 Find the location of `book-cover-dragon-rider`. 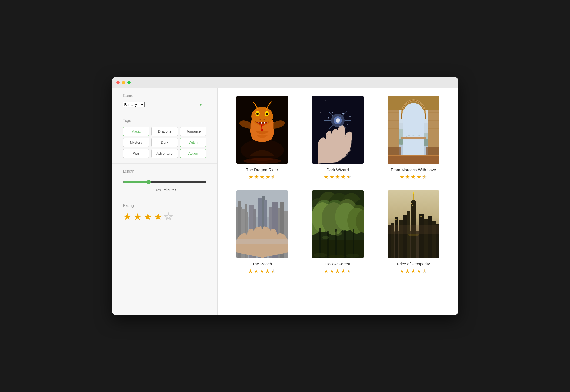

book-cover-dragon-rider is located at coordinates (262, 130).